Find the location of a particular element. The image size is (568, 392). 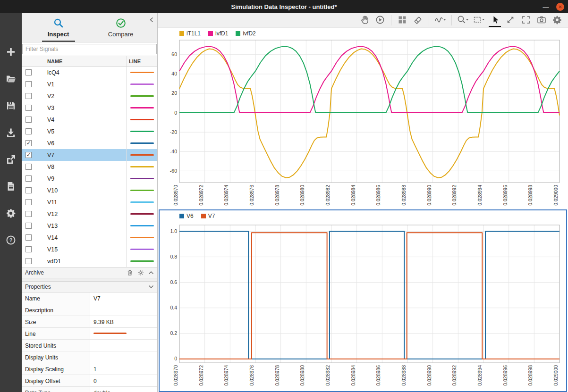

cursor-button is located at coordinates (495, 20).